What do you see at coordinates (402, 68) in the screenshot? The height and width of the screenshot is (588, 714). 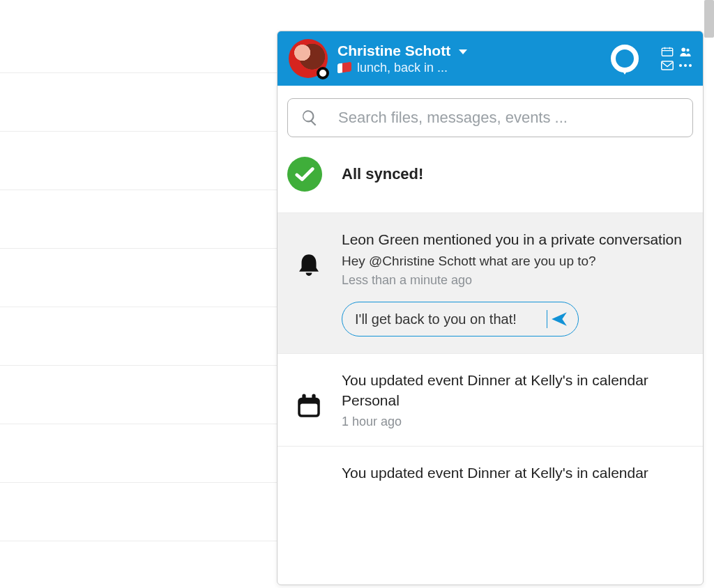 I see `user-status: lunch, back in ...` at bounding box center [402, 68].